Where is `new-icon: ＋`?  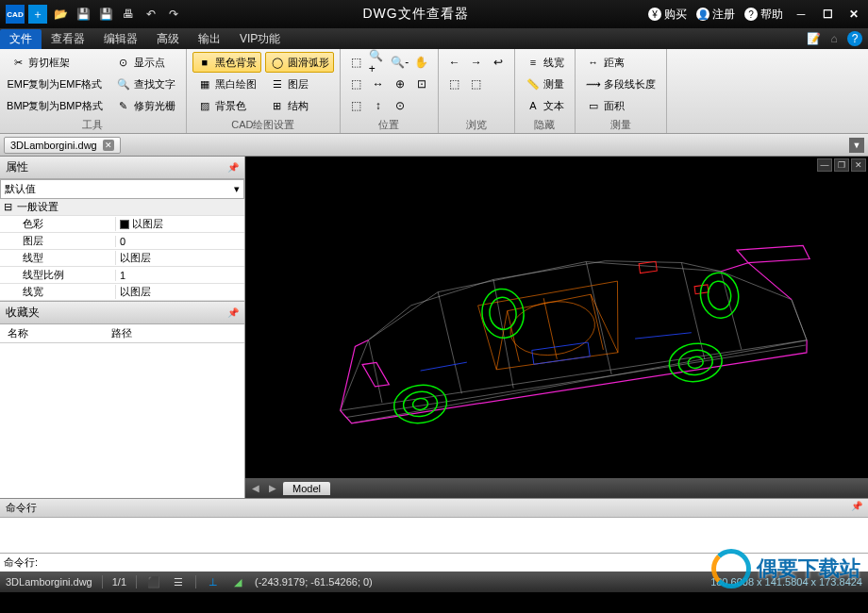
new-icon: ＋ is located at coordinates (38, 14).